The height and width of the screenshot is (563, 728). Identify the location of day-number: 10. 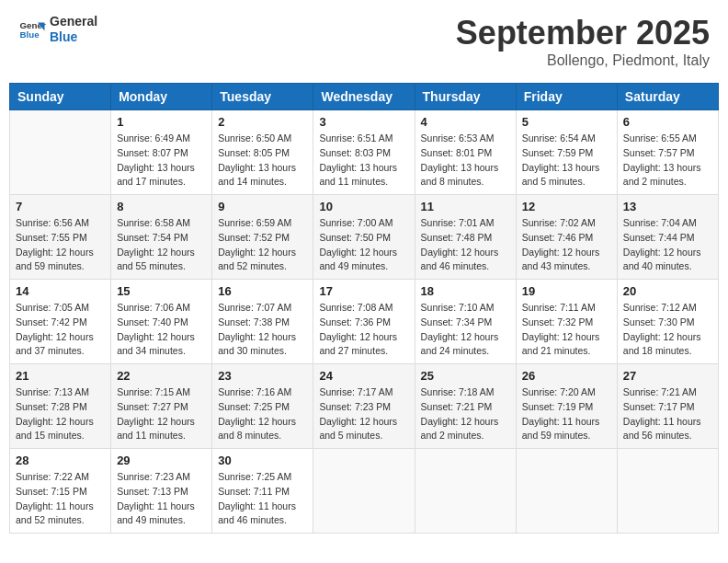
(364, 206).